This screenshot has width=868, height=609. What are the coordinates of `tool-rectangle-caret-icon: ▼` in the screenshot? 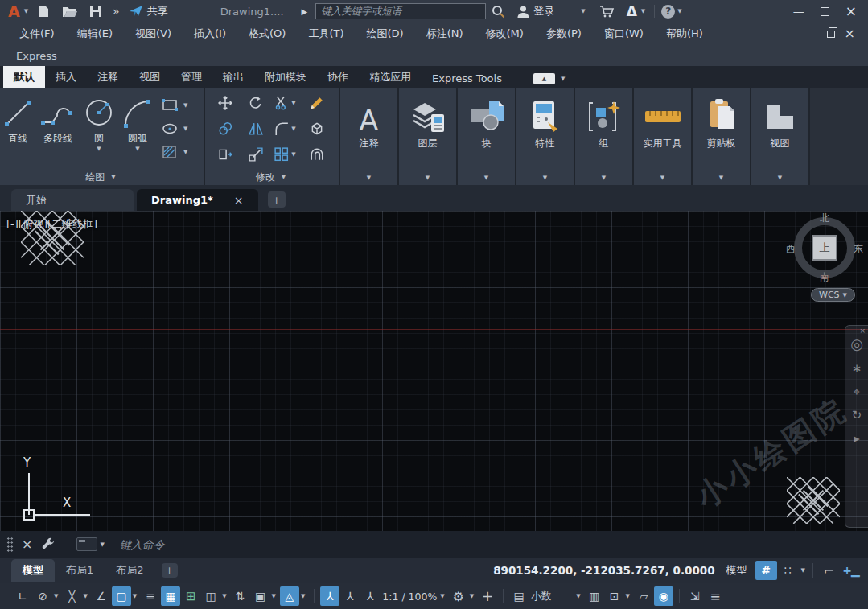 It's located at (185, 105).